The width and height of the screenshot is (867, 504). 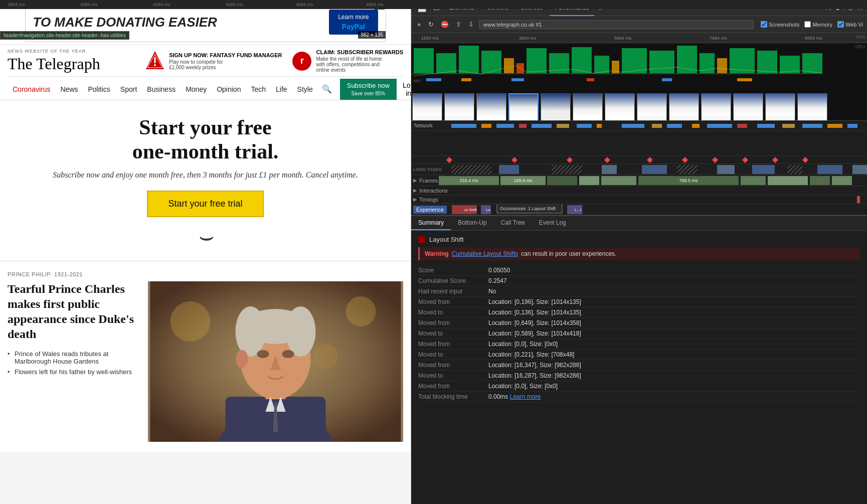 What do you see at coordinates (689, 181) in the screenshot?
I see `svg-text: 768.5 ms` at bounding box center [689, 181].